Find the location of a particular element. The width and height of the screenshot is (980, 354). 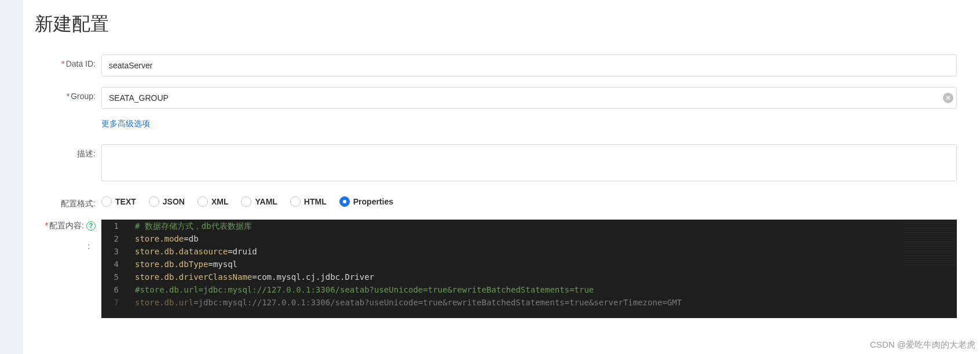

format-option-properties: Properties is located at coordinates (366, 202).